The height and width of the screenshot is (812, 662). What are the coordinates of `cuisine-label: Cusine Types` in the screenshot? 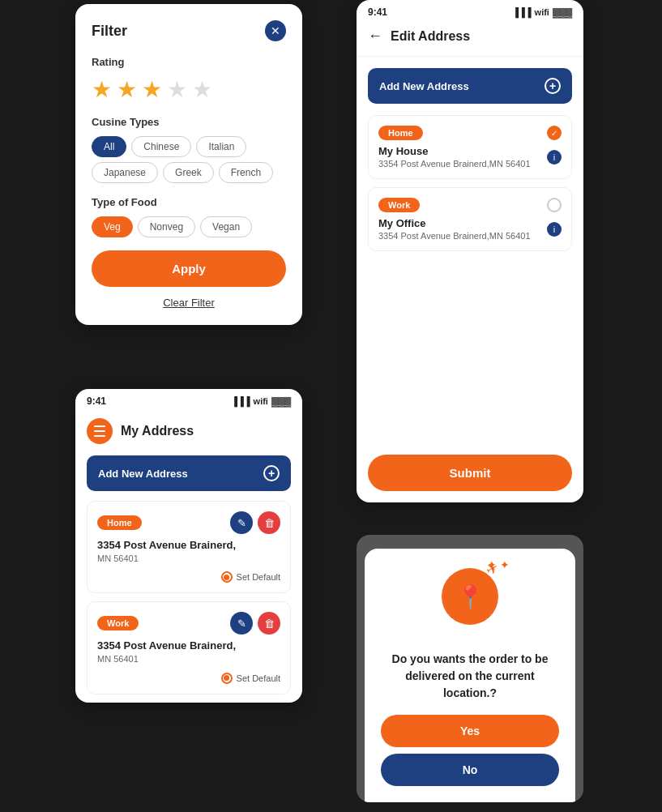 It's located at (189, 122).